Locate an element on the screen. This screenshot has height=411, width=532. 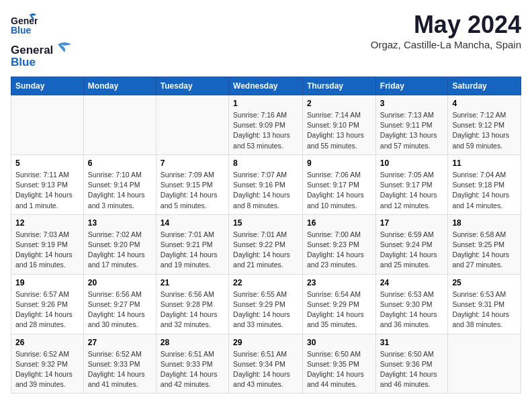
day-number: 8 is located at coordinates (266, 163).